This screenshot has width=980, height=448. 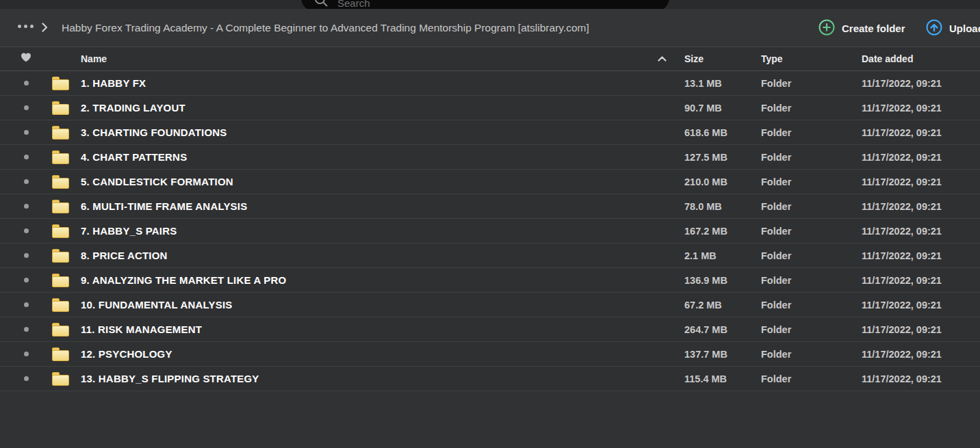 I want to click on column-header-date-added: Date added, so click(x=921, y=59).